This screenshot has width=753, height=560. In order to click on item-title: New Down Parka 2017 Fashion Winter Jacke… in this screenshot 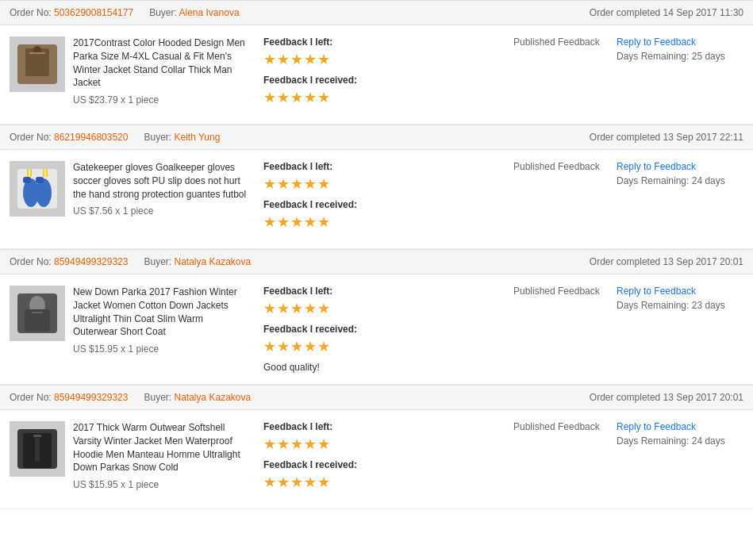, I will do `click(160, 313)`.